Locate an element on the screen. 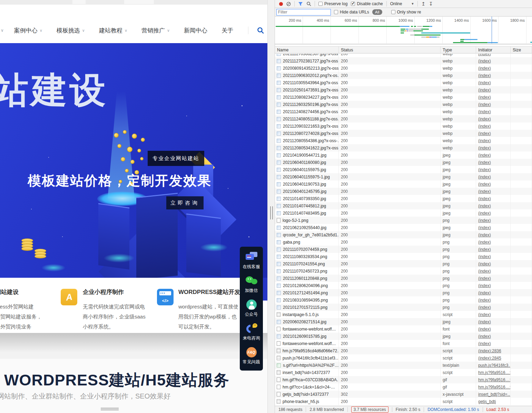 This screenshot has height=413, width=532. table-row: 2021112703662567.jpg?x-oss…200webp(index… is located at coordinates (404, 56).